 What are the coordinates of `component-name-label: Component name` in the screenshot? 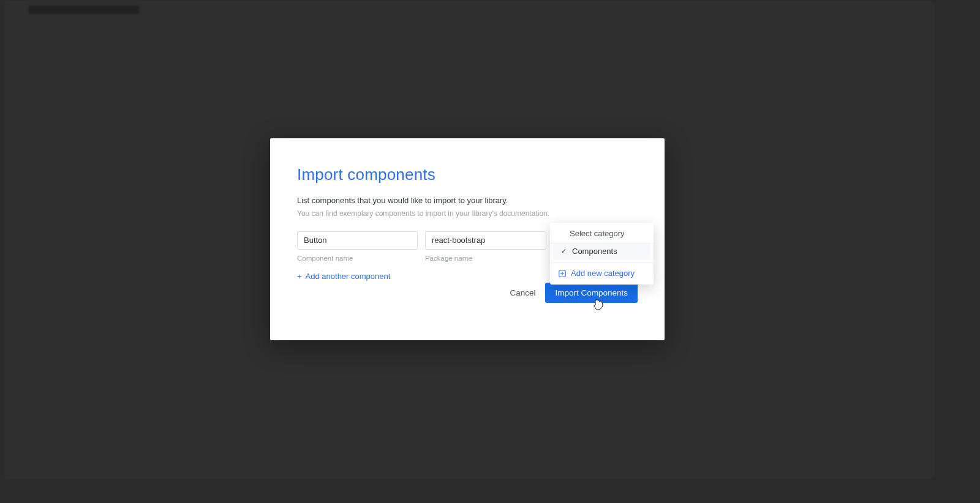 It's located at (358, 258).